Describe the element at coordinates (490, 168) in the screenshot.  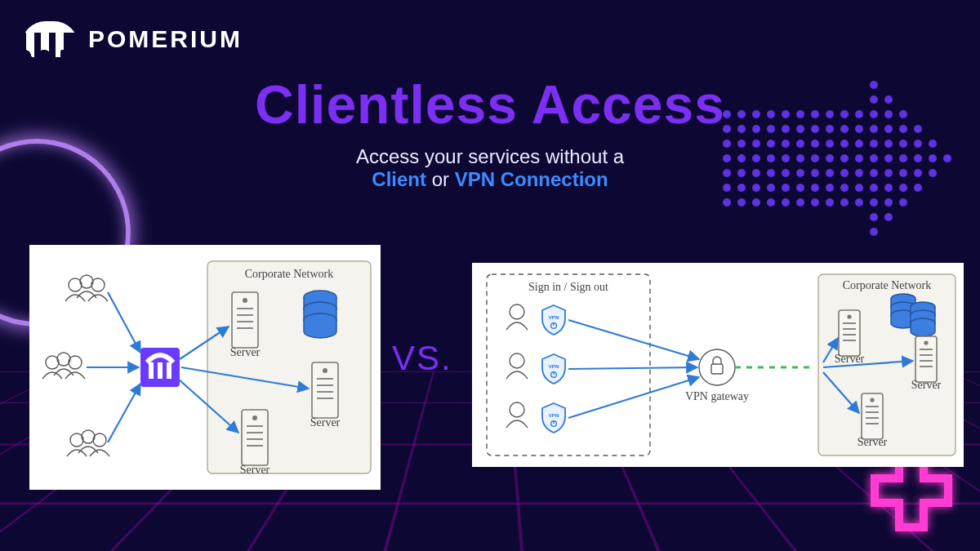
I see `page-subtitle: Access your services without a Client or…` at that location.